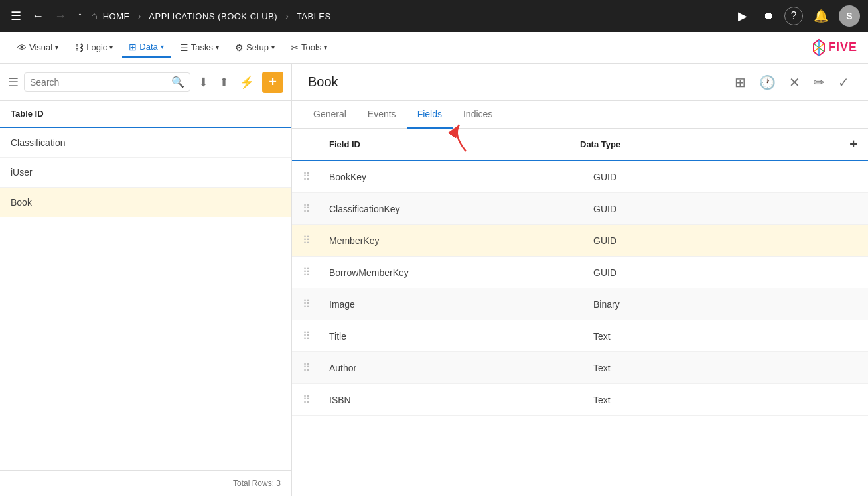 Image resolution: width=868 pixels, height=496 pixels. What do you see at coordinates (325, 48) in the screenshot?
I see `tools-dropdown-icon: ▾` at bounding box center [325, 48].